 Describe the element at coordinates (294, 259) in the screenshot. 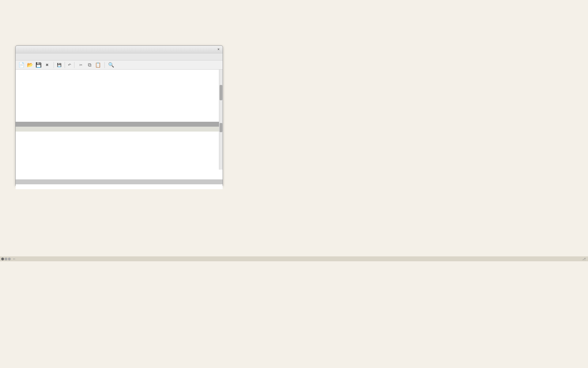

I see `outer-modeline: ←` at that location.